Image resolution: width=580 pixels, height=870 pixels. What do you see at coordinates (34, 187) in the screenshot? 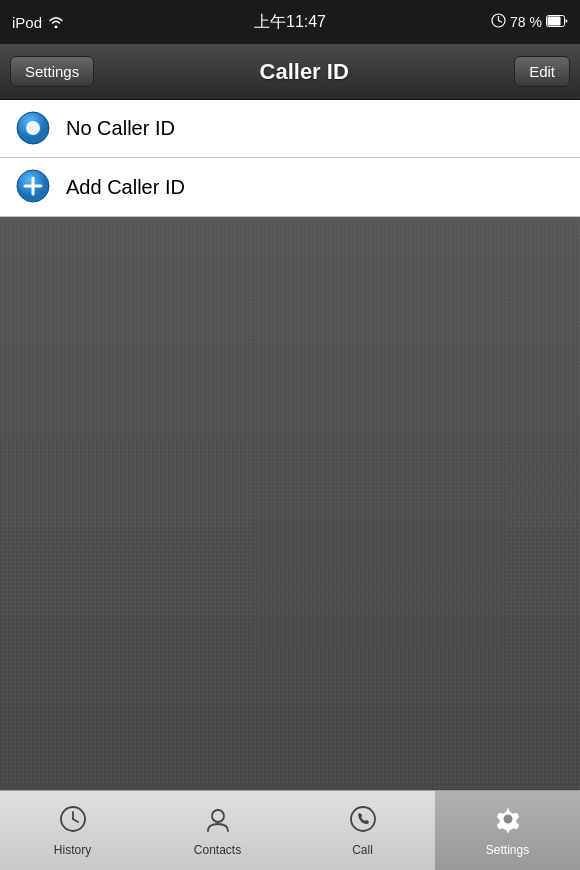
I see `plus-icon` at bounding box center [34, 187].